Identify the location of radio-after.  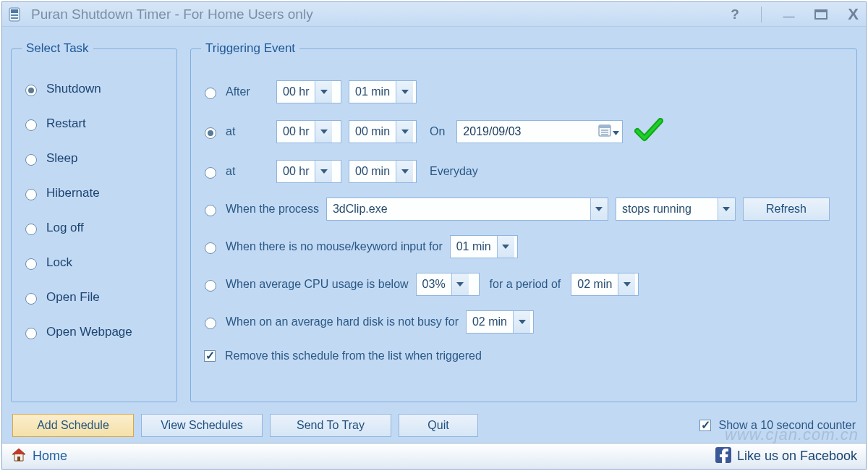
(210, 93).